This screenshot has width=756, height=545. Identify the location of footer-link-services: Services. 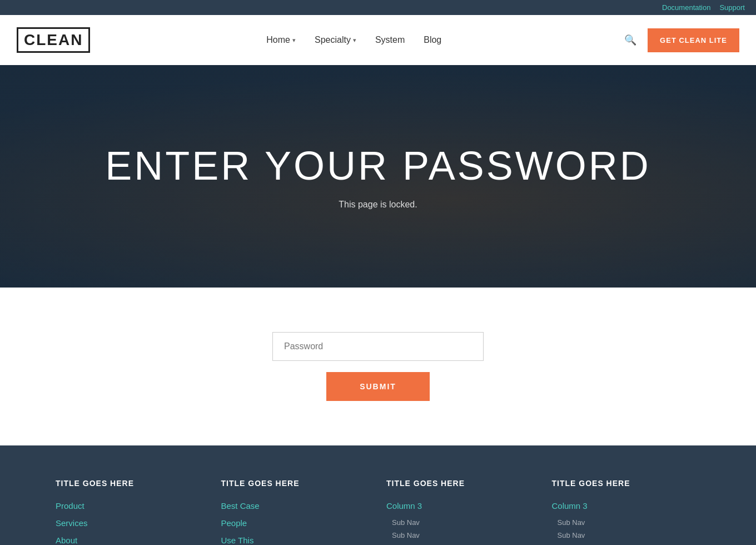
(130, 523).